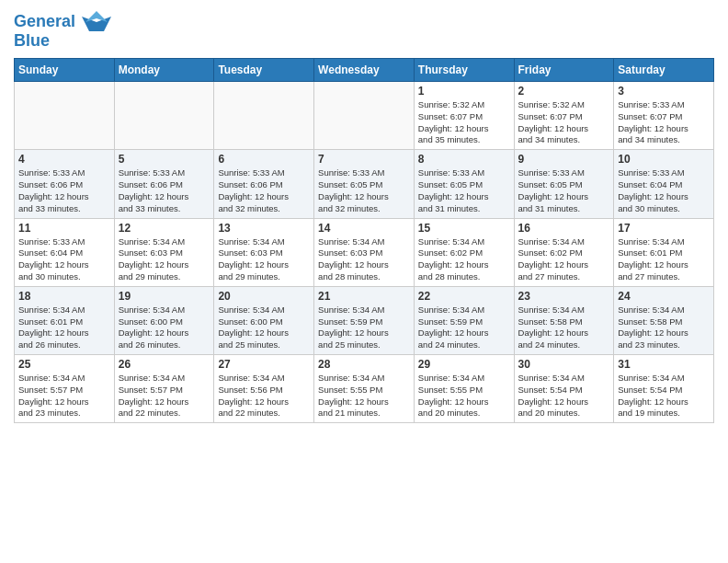 The width and height of the screenshot is (728, 563). Describe the element at coordinates (165, 364) in the screenshot. I see `day-number: 26` at that location.